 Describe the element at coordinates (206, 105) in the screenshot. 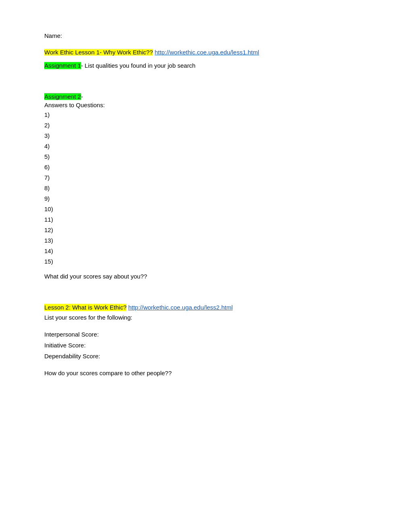

I see `answers-label: Answers to Questions:` at that location.